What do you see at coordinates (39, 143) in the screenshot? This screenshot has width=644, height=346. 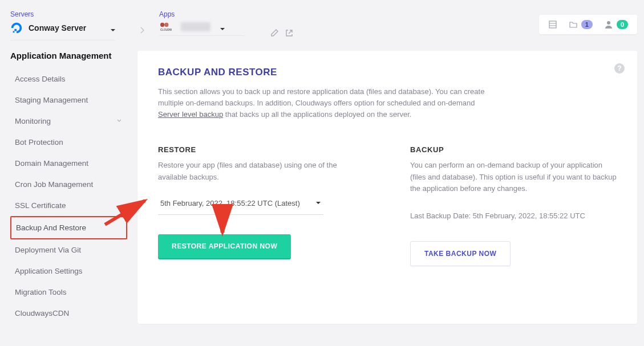 I see `sidebar-item-label: Bot Protection` at bounding box center [39, 143].